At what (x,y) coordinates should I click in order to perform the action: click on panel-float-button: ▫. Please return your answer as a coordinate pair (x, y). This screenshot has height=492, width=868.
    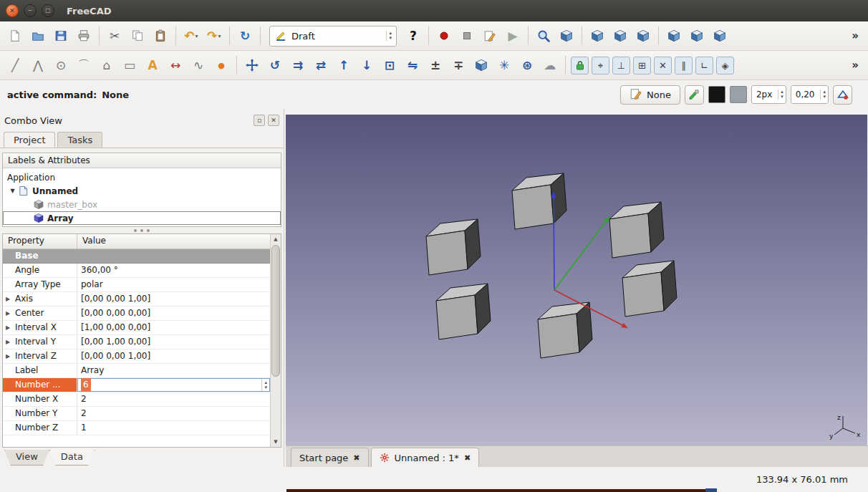
    Looking at the image, I should click on (259, 120).